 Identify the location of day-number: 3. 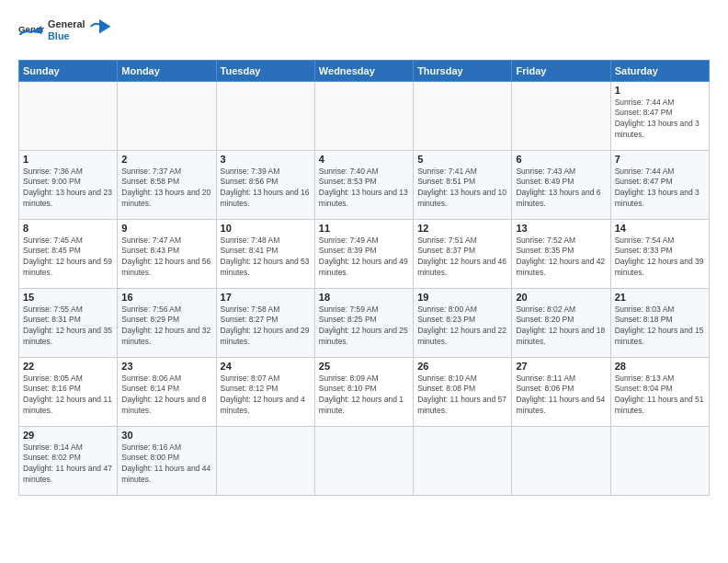
(266, 159).